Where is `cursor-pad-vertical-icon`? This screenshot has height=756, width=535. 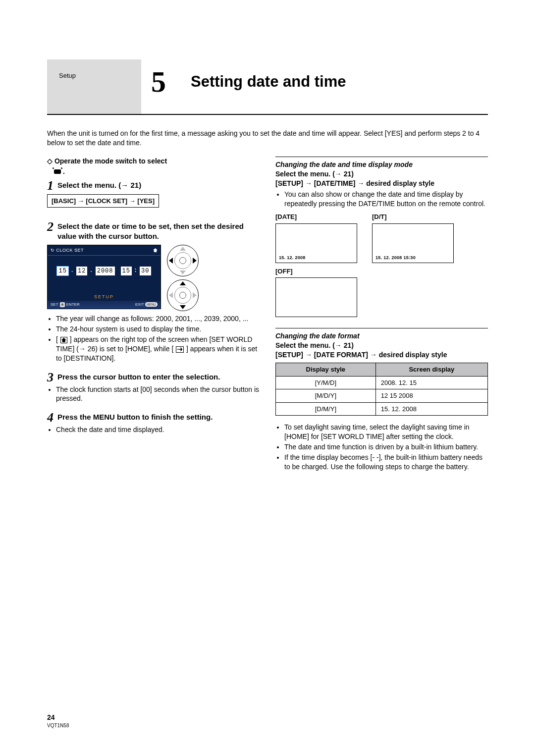 cursor-pad-vertical-icon is located at coordinates (183, 295).